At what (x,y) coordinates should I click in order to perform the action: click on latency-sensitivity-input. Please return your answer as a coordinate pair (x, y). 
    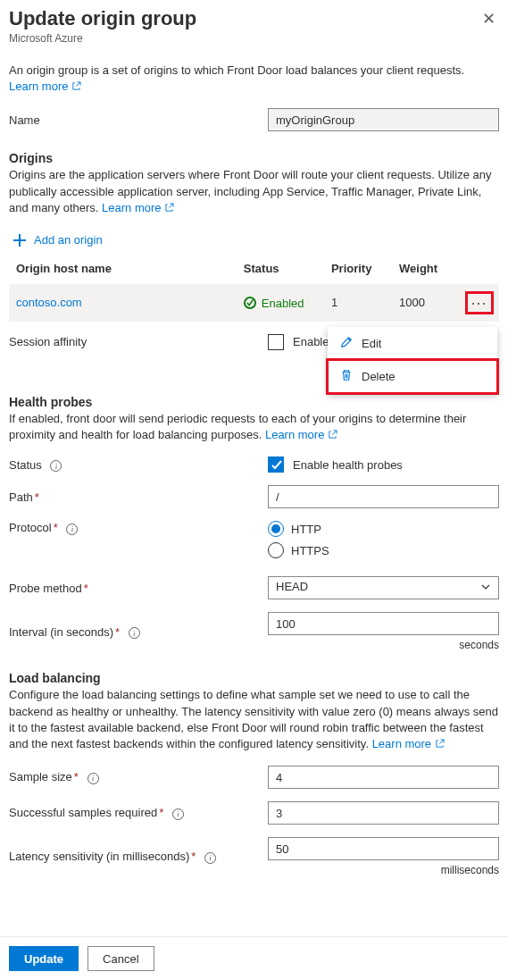
    Looking at the image, I should click on (384, 849).